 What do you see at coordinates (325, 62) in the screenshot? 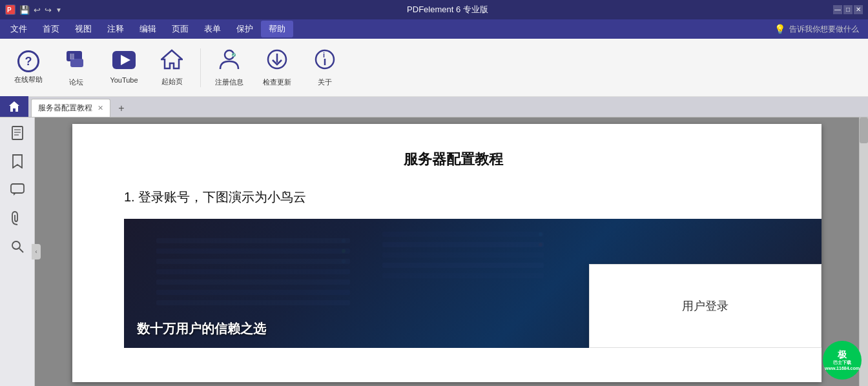
I see `info-icon: i` at bounding box center [325, 62].